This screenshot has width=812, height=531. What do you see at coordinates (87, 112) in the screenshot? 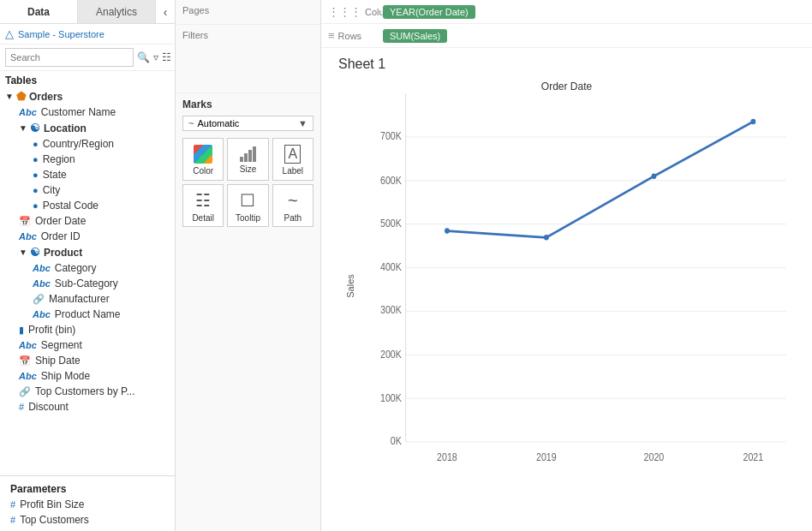
I see `list-item: Abc Customer Name` at bounding box center [87, 112].